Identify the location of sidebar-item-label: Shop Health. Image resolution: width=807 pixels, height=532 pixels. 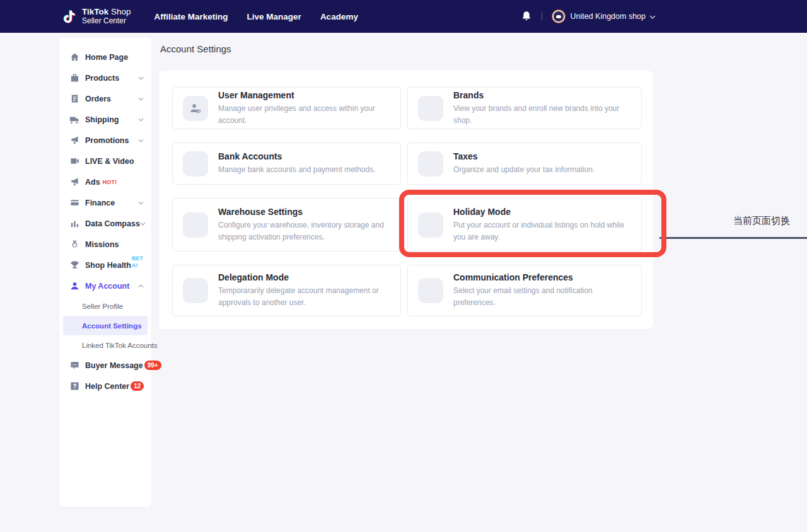
(108, 265).